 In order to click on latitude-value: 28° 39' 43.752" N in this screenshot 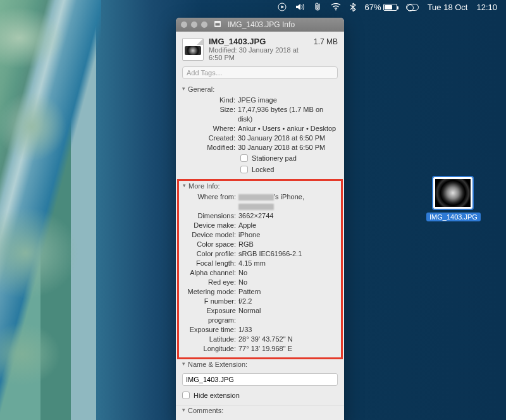, I will do `click(288, 339)`.